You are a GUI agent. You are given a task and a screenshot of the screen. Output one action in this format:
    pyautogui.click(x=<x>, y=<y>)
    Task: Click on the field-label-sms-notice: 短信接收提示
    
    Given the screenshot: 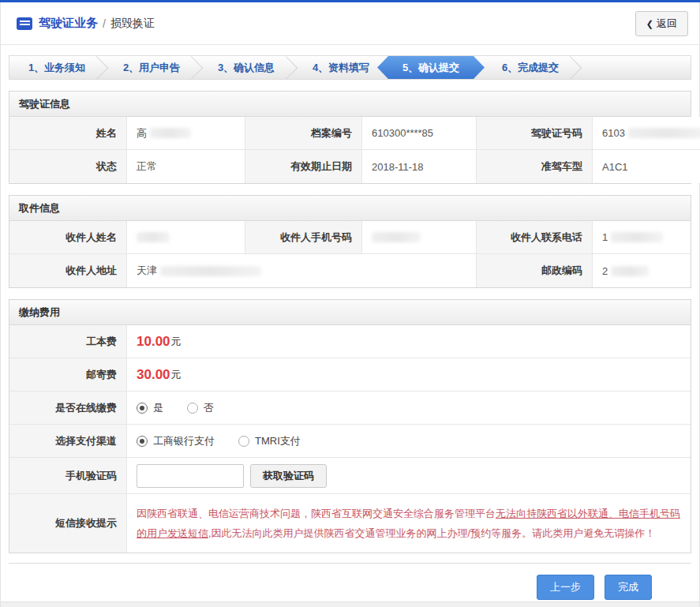 What is the action you would take?
    pyautogui.click(x=68, y=523)
    